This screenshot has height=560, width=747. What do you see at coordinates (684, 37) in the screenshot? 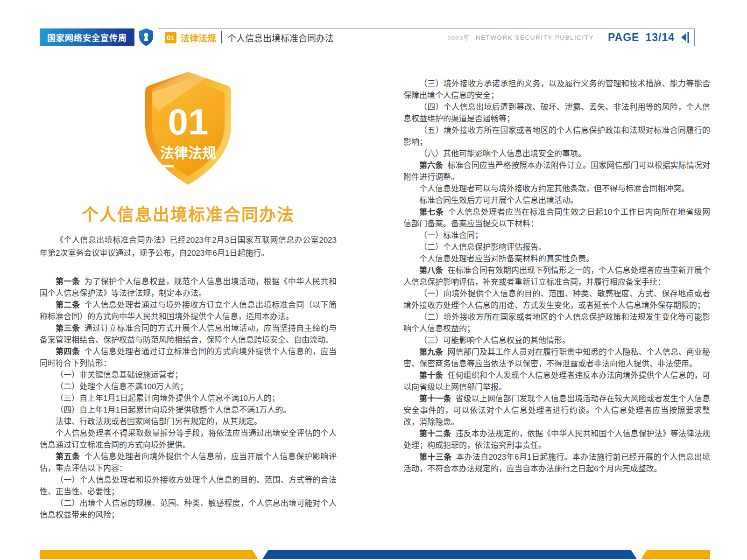
I see `page-back-icon` at bounding box center [684, 37].